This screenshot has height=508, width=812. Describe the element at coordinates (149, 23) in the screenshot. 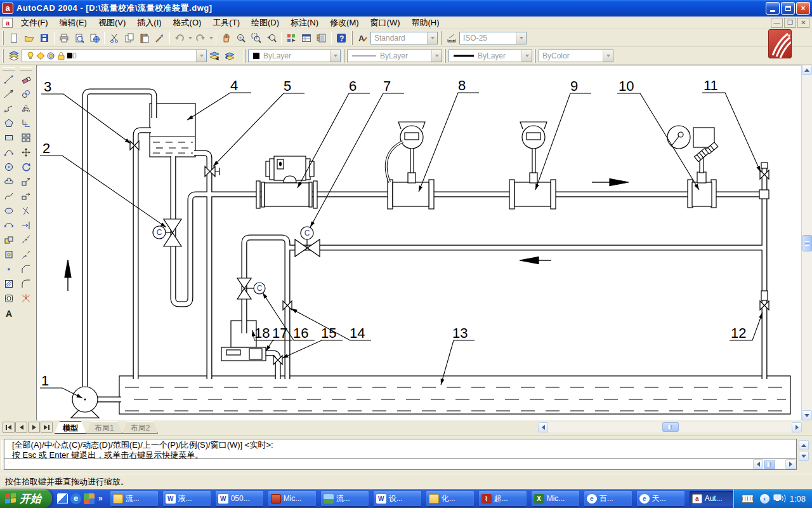

I see `menu-insert: 插入(I)` at that location.